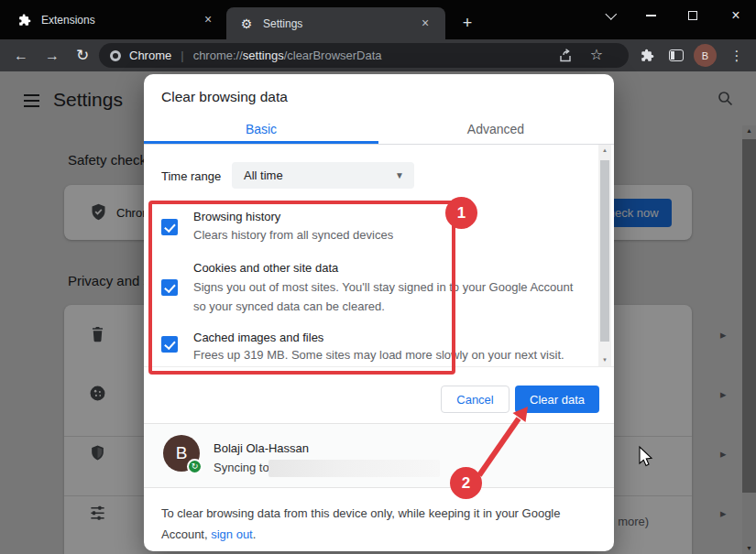  What do you see at coordinates (651, 16) in the screenshot?
I see `window-minimize-button` at bounding box center [651, 16].